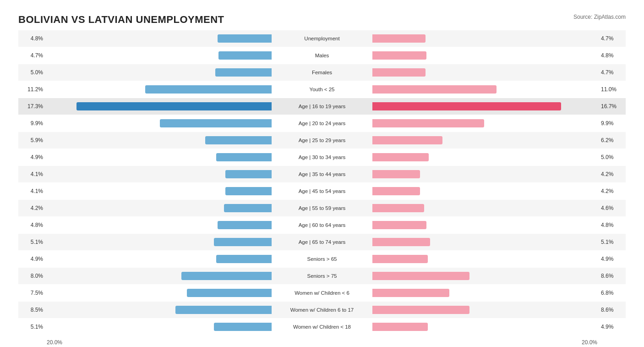 Image resolution: width=644 pixels, height=347 pixels. I want to click on left-value: 4.2%, so click(32, 208).